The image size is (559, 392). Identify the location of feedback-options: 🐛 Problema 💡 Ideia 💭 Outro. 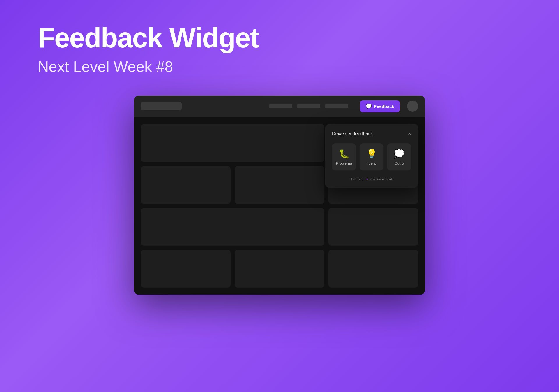
(372, 157).